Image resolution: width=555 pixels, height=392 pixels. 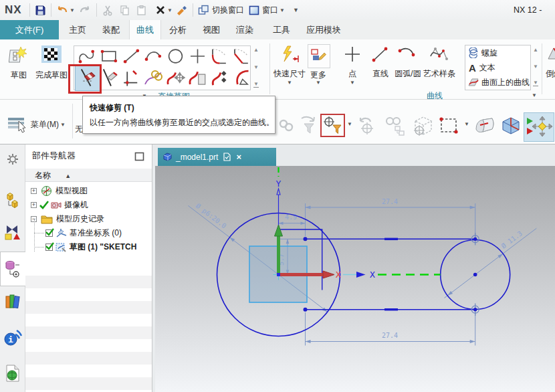 What do you see at coordinates (131, 78) in the screenshot?
I see `make-corner-icon` at bounding box center [131, 78].